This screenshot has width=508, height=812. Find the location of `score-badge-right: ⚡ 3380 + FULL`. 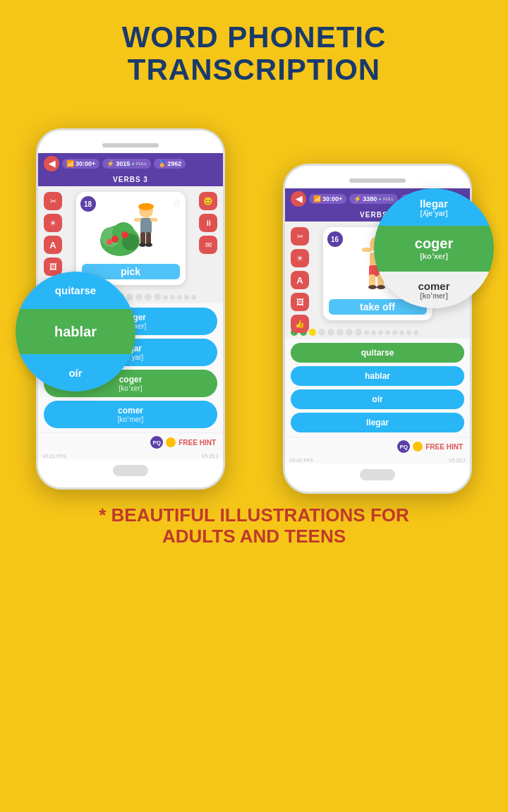

score-badge-right: ⚡ 3380 + FULL is located at coordinates (374, 199).